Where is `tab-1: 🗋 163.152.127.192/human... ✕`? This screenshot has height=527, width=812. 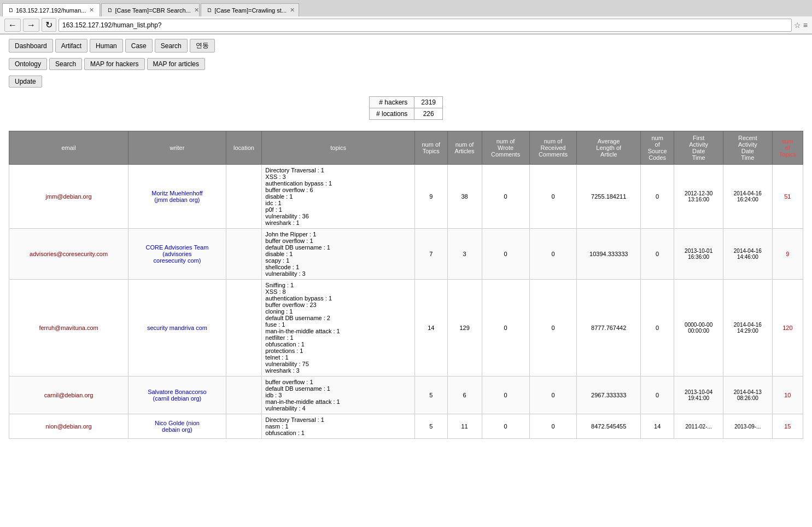 tab-1: 🗋 163.152.127.192/human... ✕ is located at coordinates (51, 10).